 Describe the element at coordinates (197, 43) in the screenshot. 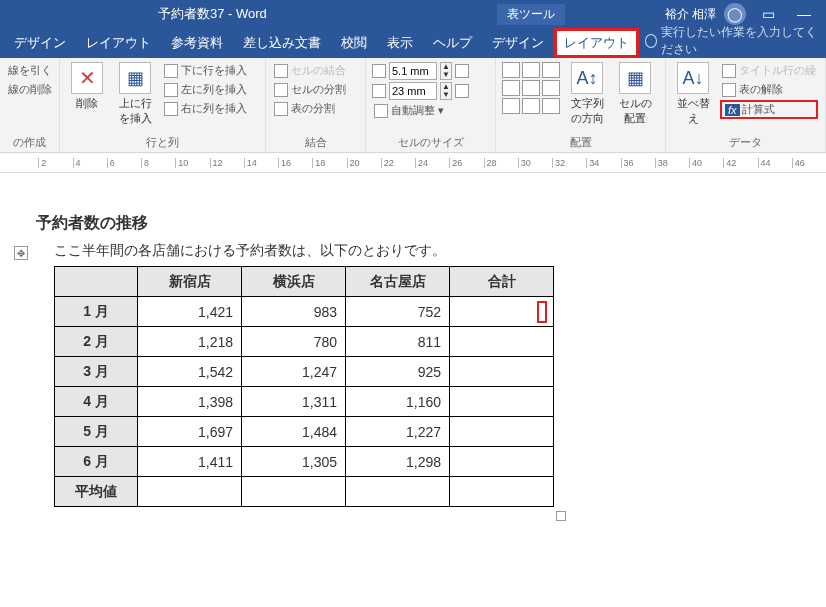

I see `tab-references: 参考資料` at that location.